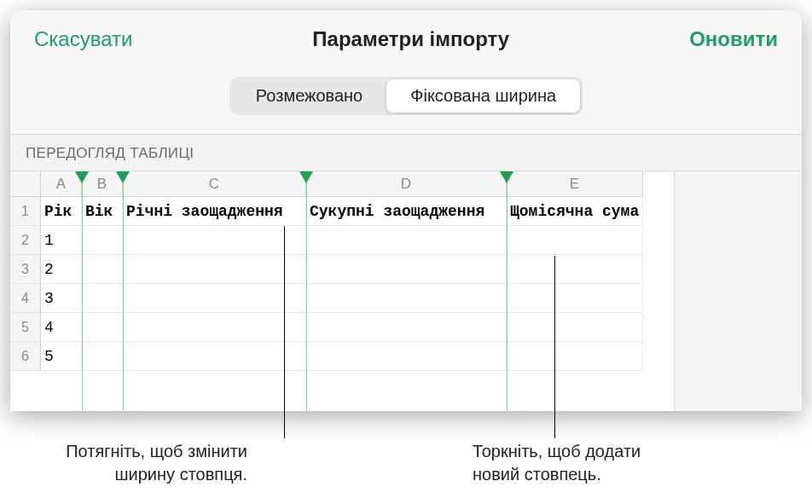 This screenshot has width=812, height=504. What do you see at coordinates (406, 298) in the screenshot?
I see `table-row: 43` at bounding box center [406, 298].